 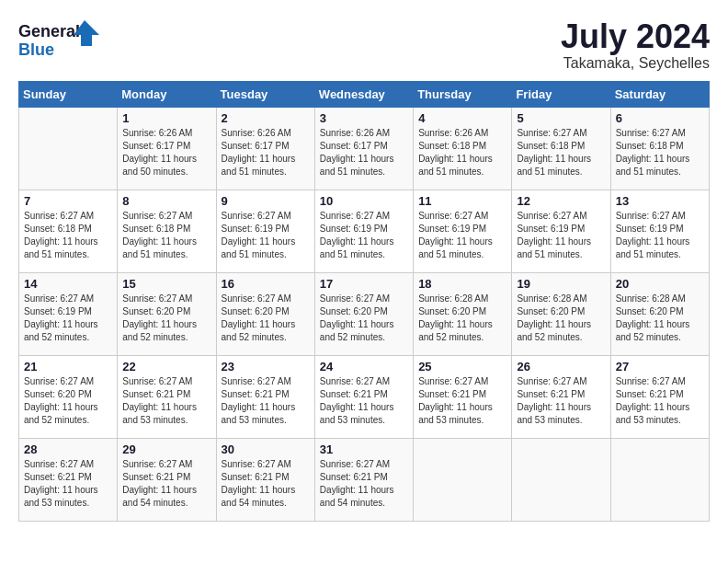 I want to click on calendar-cell: 8Sunrise: 6:27 AM Sunset: 6:18 PM Daylig…, so click(x=167, y=231).